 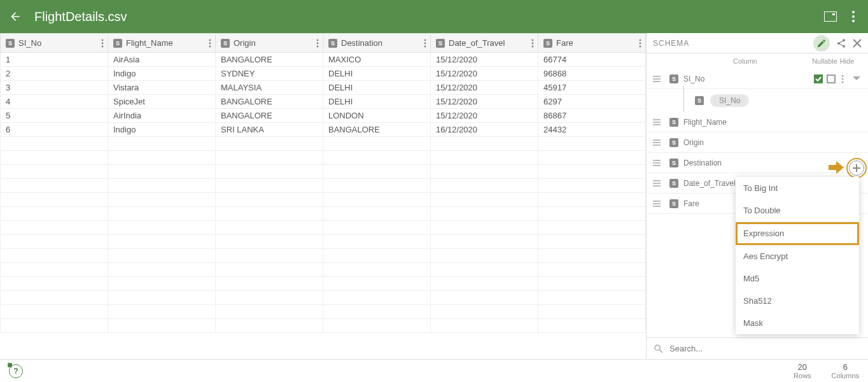 What do you see at coordinates (831, 79) in the screenshot?
I see `hide-checkbox` at bounding box center [831, 79].